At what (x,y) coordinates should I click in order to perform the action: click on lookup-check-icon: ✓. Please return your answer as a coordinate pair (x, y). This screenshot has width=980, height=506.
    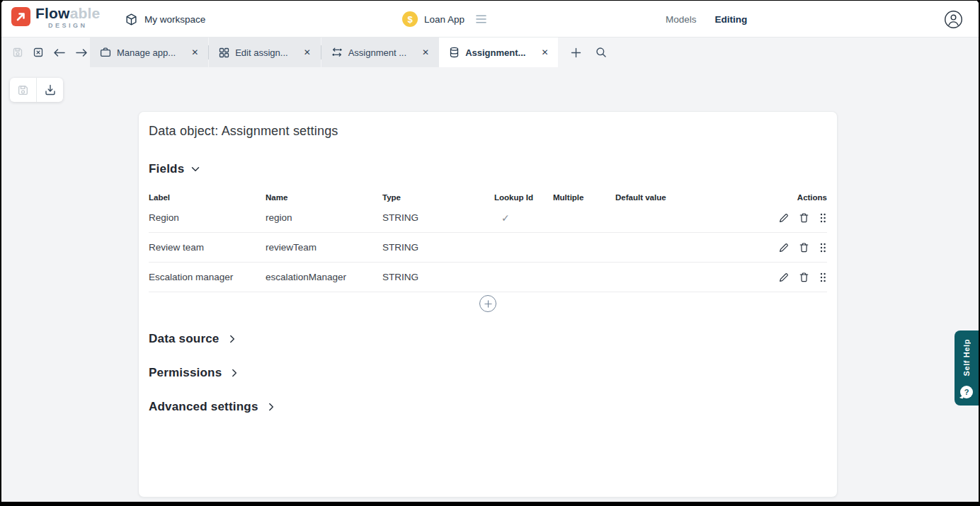
    Looking at the image, I should click on (524, 218).